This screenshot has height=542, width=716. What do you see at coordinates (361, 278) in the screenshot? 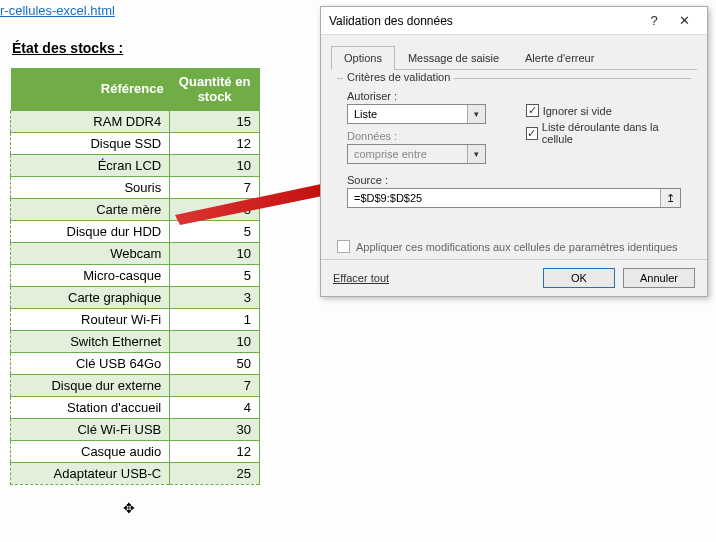
I see `clear-all-button: Effacer tout` at bounding box center [361, 278].